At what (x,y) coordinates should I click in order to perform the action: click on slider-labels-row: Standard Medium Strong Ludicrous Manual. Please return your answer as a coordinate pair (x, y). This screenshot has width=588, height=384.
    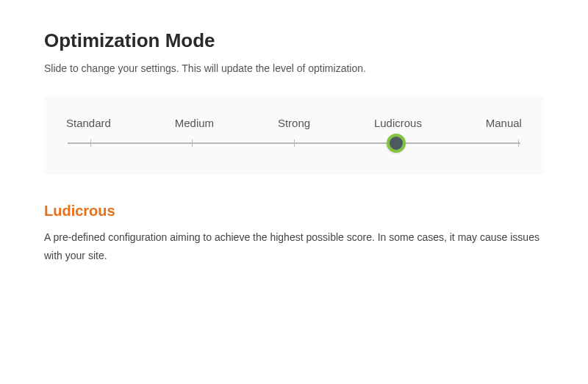
    Looking at the image, I should click on (294, 123).